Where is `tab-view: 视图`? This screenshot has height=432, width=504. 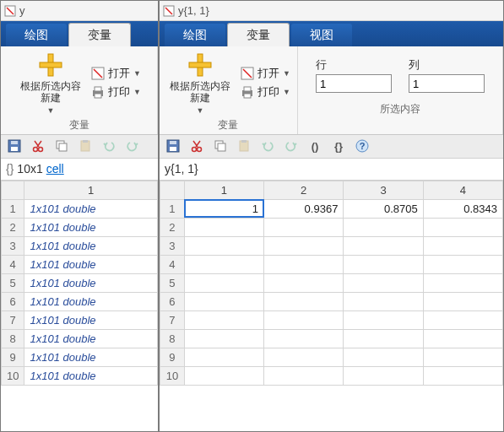
tab-view: 视图 is located at coordinates (322, 35).